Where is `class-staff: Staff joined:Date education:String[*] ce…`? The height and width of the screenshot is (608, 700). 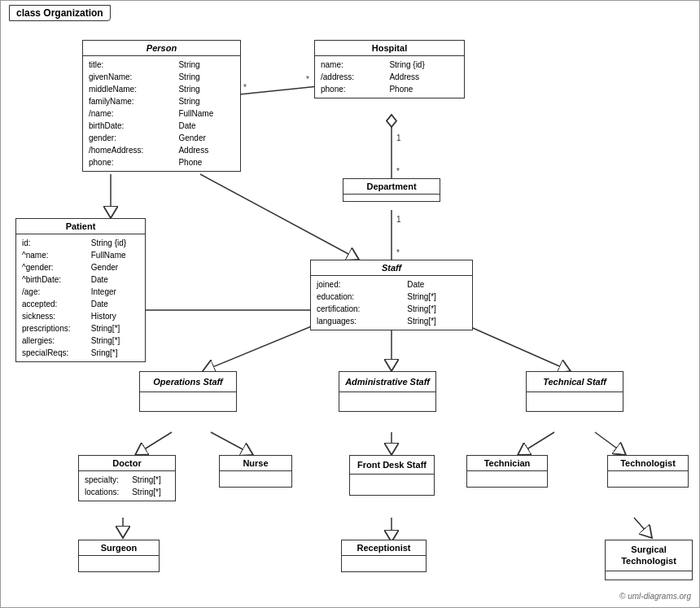 class-staff: Staff joined:Date education:String[*] ce… is located at coordinates (392, 295).